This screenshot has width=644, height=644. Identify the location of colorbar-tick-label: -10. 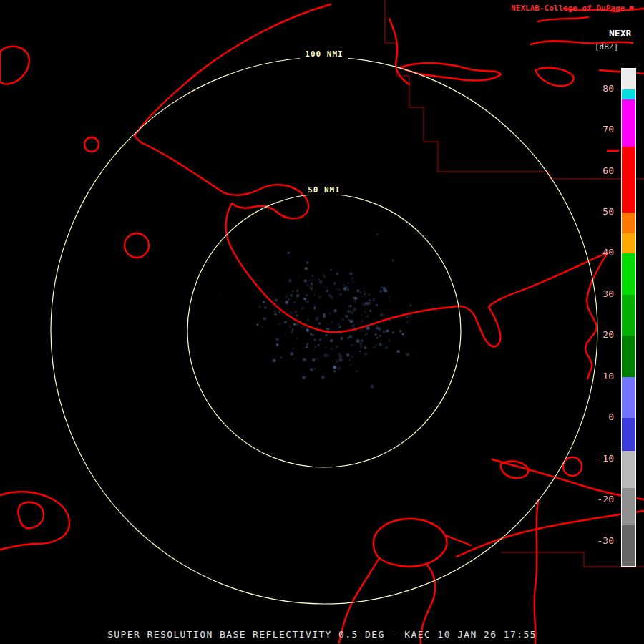
(600, 459).